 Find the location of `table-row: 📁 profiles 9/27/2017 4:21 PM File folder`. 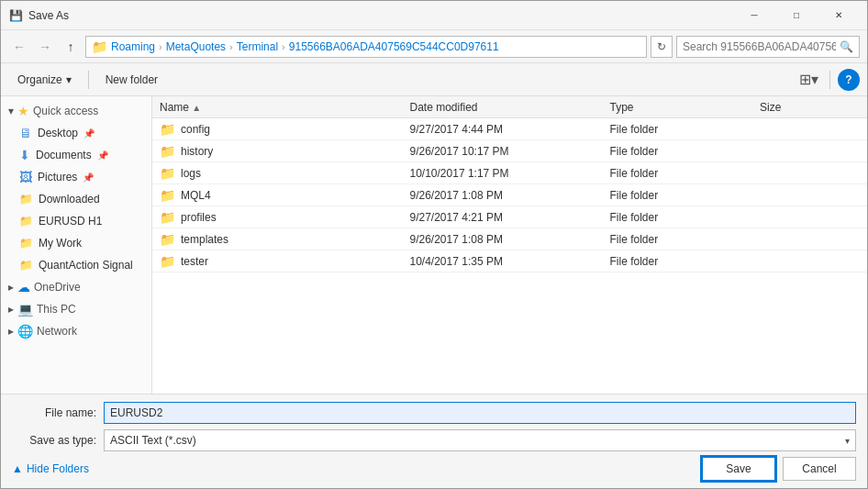

table-row: 📁 profiles 9/27/2017 4:21 PM File folder is located at coordinates (510, 217).